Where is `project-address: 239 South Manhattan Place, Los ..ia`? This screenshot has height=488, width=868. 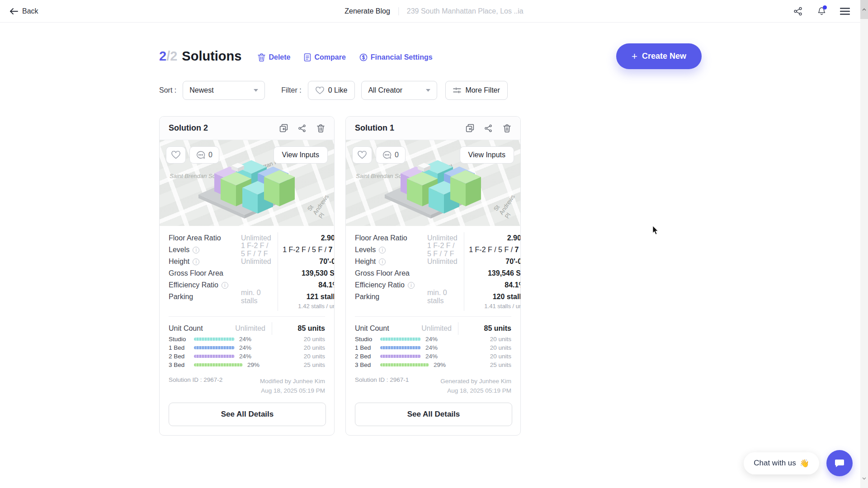
project-address: 239 South Manhattan Place, Los ..ia is located at coordinates (465, 11).